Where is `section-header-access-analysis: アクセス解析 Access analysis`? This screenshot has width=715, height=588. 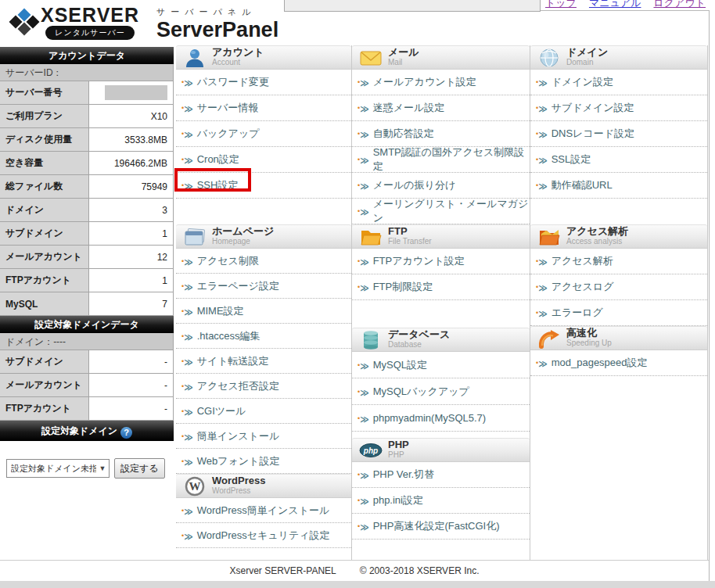 section-header-access-analysis: アクセス解析 Access analysis is located at coordinates (619, 236).